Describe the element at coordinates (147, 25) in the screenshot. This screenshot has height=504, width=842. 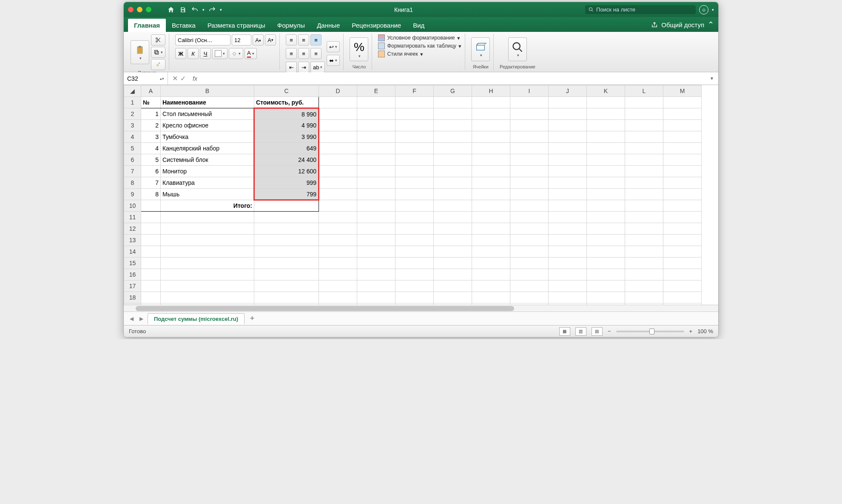
I see `tab-home: Главная` at that location.